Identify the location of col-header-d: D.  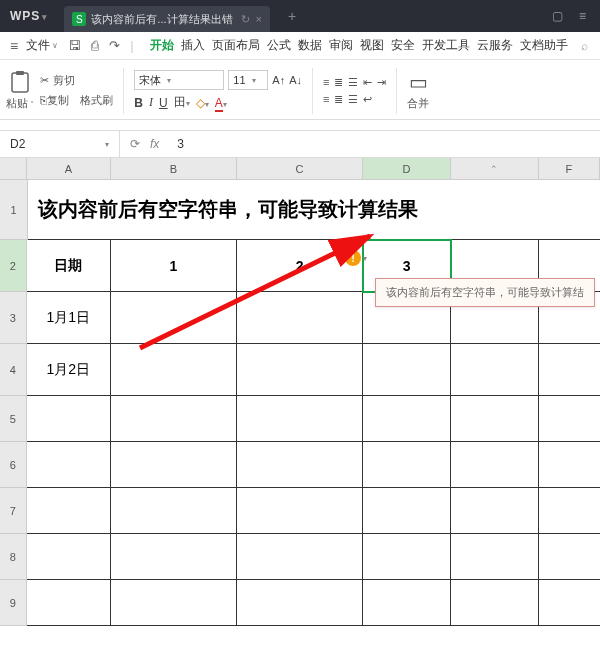
(407, 169).